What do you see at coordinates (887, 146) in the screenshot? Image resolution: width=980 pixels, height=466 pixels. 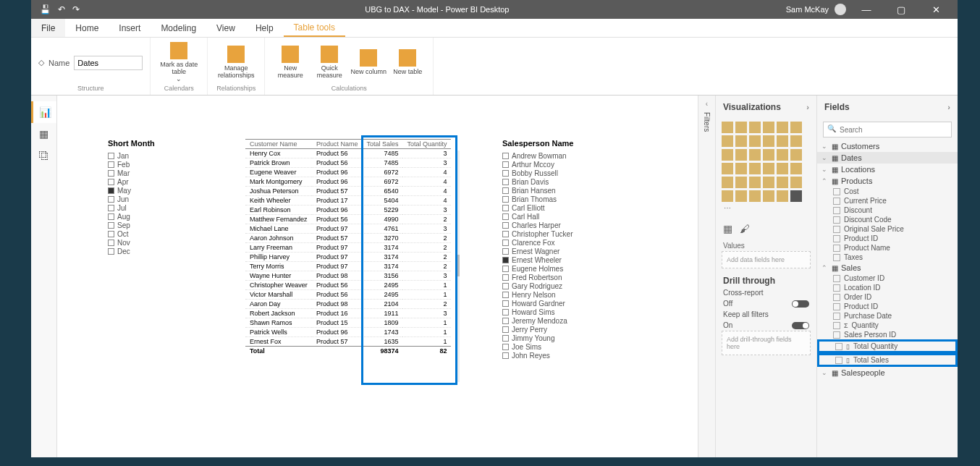 I see `field-table: ⌄▦Customers` at bounding box center [887, 146].